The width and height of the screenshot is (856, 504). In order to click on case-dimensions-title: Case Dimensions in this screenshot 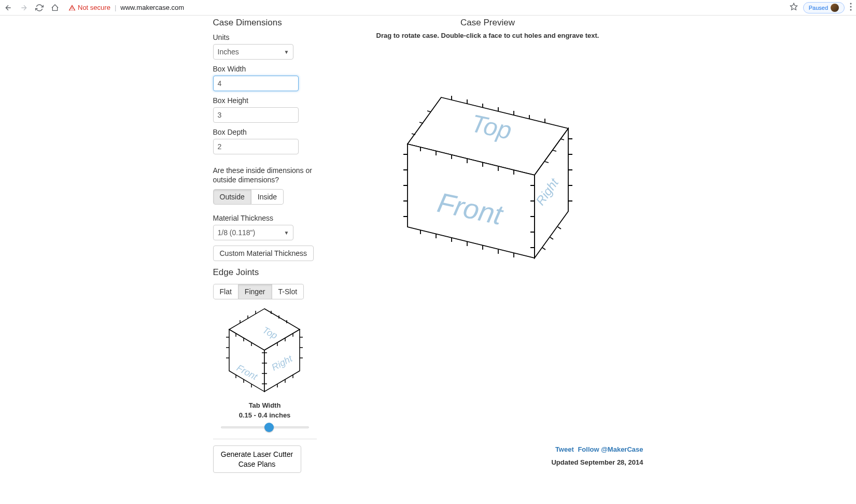, I will do `click(265, 23)`.